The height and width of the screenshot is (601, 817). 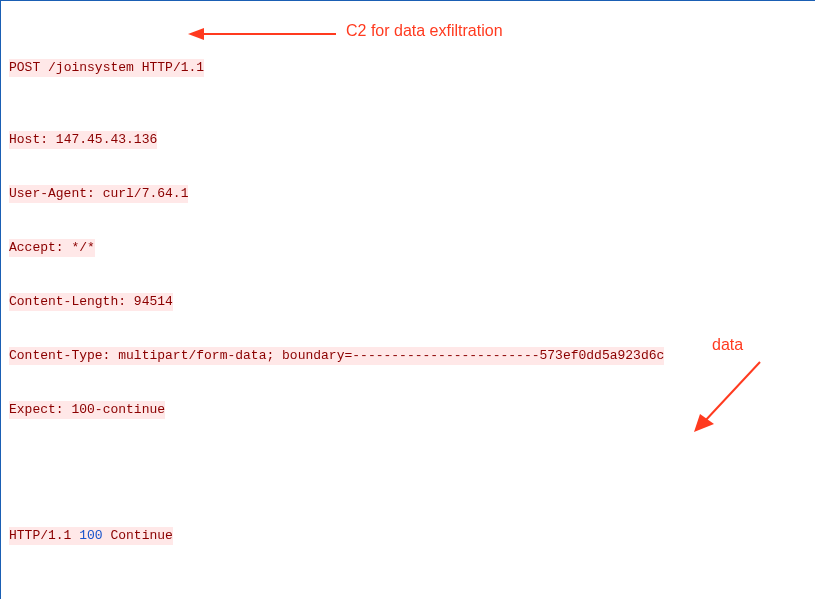 What do you see at coordinates (91, 68) in the screenshot?
I see `path: /joinsystem` at bounding box center [91, 68].